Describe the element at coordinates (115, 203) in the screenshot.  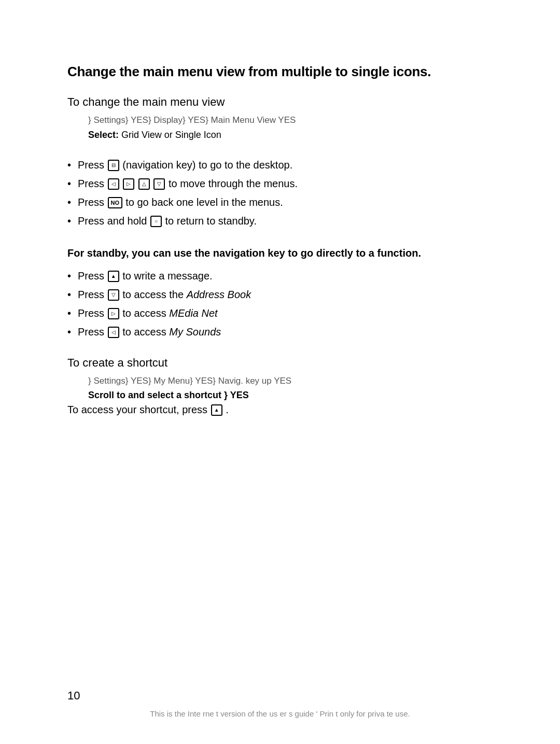
I see `no-key-icon: NO` at that location.